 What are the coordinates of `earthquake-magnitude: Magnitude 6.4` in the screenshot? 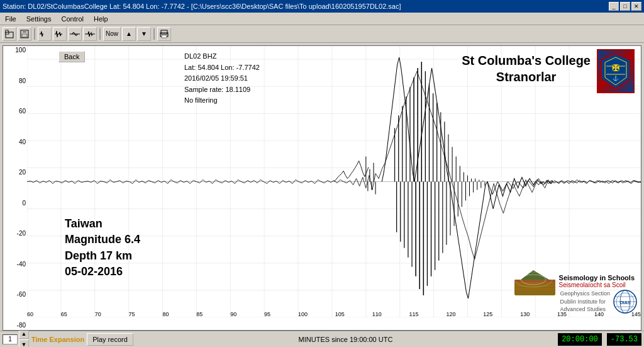 It's located at (103, 239).